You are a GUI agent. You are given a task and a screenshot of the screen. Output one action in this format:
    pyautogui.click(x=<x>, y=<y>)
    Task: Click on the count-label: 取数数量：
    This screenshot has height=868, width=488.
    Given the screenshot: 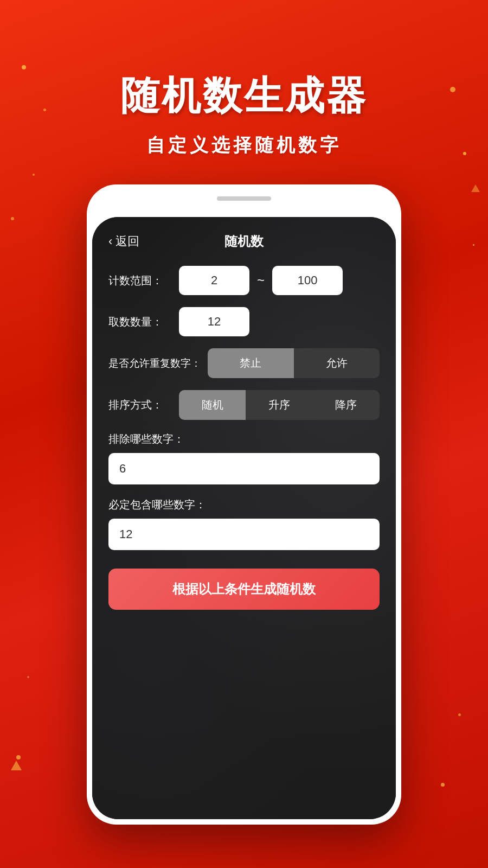 What is the action you would take?
    pyautogui.click(x=144, y=322)
    